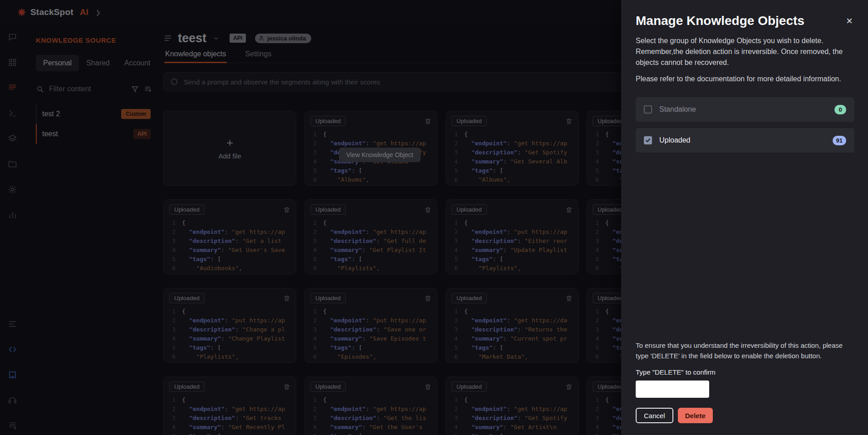 This screenshot has width=868, height=435. I want to click on modal-docs-note: Please refer to the documentation for mo…, so click(745, 79).